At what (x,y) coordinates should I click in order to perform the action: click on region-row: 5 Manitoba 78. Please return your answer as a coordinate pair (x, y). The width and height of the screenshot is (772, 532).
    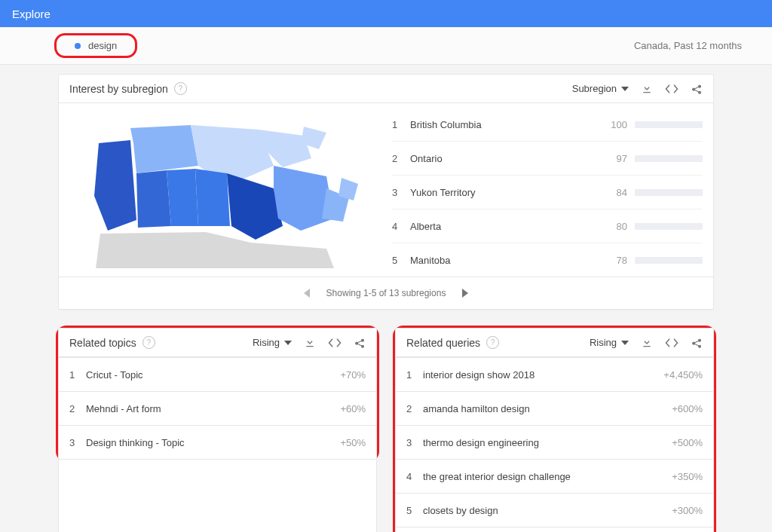
    Looking at the image, I should click on (547, 260).